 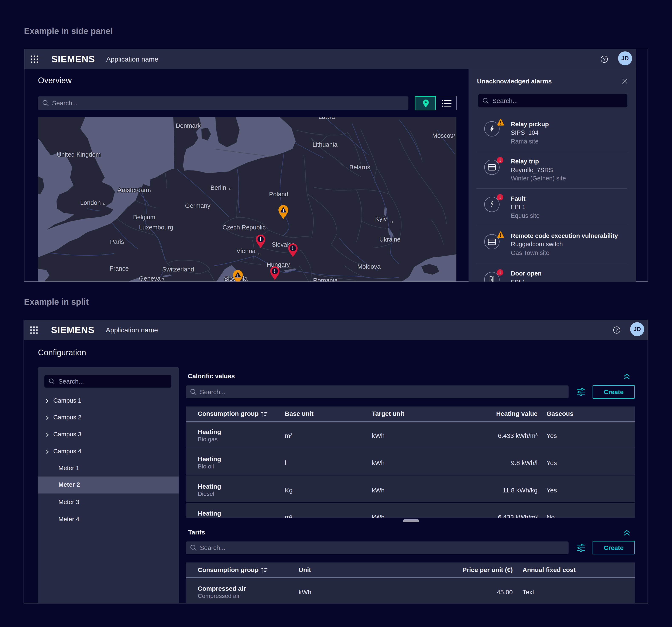 I want to click on svg-text: Berlin, so click(x=218, y=187).